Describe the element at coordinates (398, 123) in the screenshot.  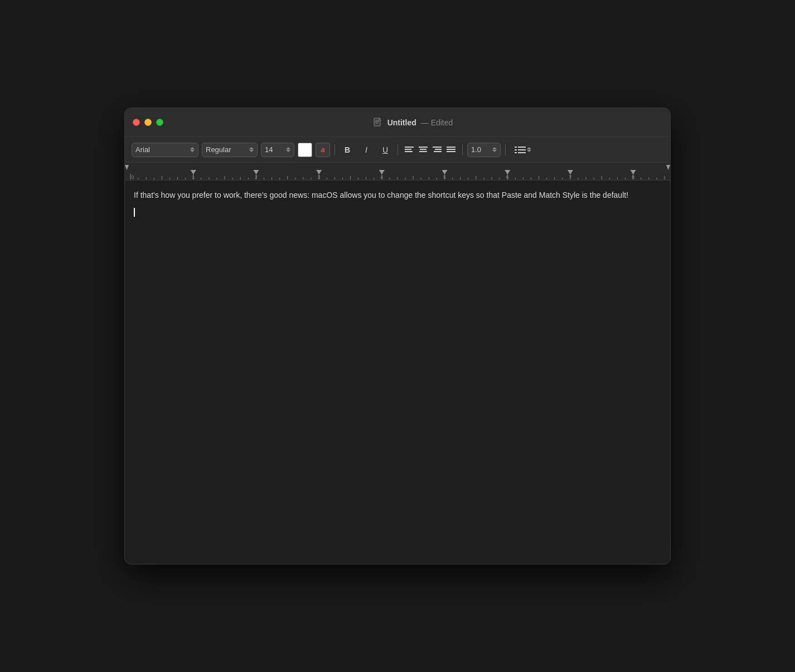
I see `titlebar: Untitled — Edited` at that location.